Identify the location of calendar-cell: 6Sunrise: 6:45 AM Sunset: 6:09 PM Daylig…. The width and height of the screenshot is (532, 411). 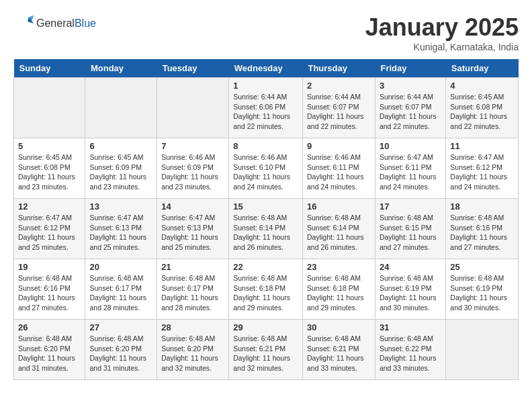
(121, 169).